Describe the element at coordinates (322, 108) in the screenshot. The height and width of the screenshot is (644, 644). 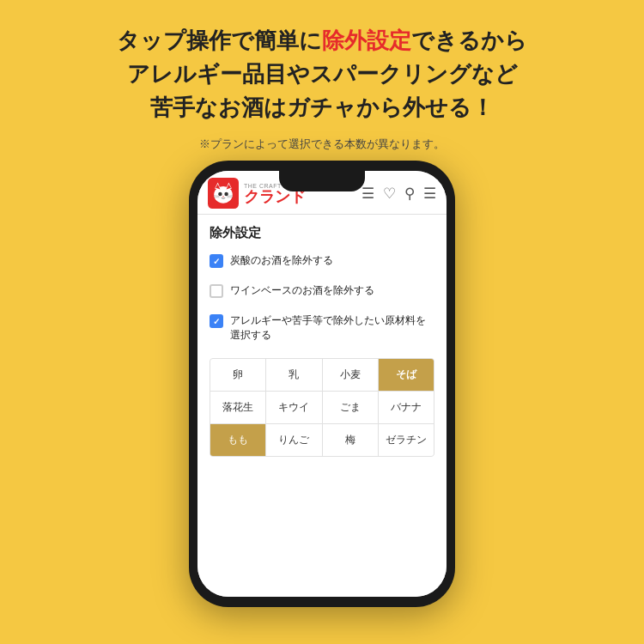
I see `header-line3: 苦手なお酒はガチャから外せる！` at that location.